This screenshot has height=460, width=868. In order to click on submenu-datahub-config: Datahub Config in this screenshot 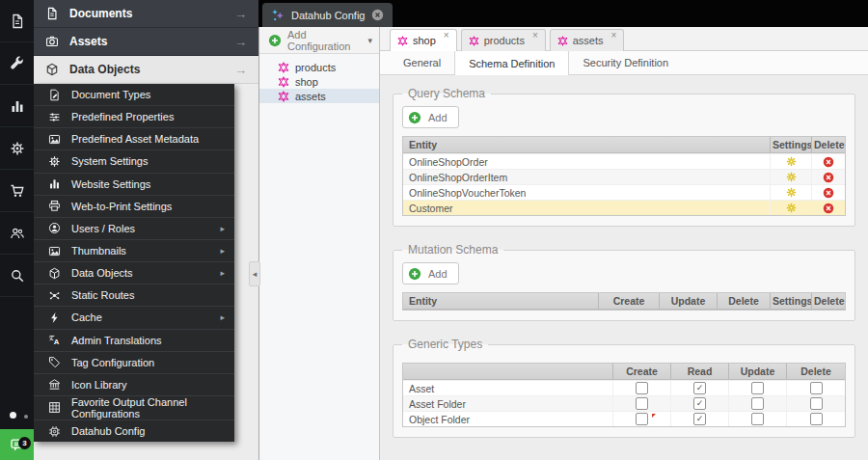, I will do `click(134, 431)`.